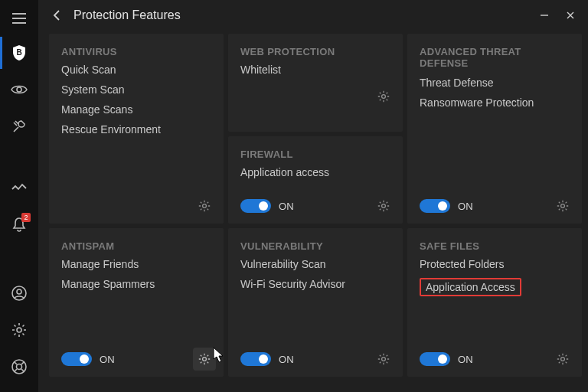  Describe the element at coordinates (136, 70) in the screenshot. I see `link-quick-scan: Quick Scan` at that location.